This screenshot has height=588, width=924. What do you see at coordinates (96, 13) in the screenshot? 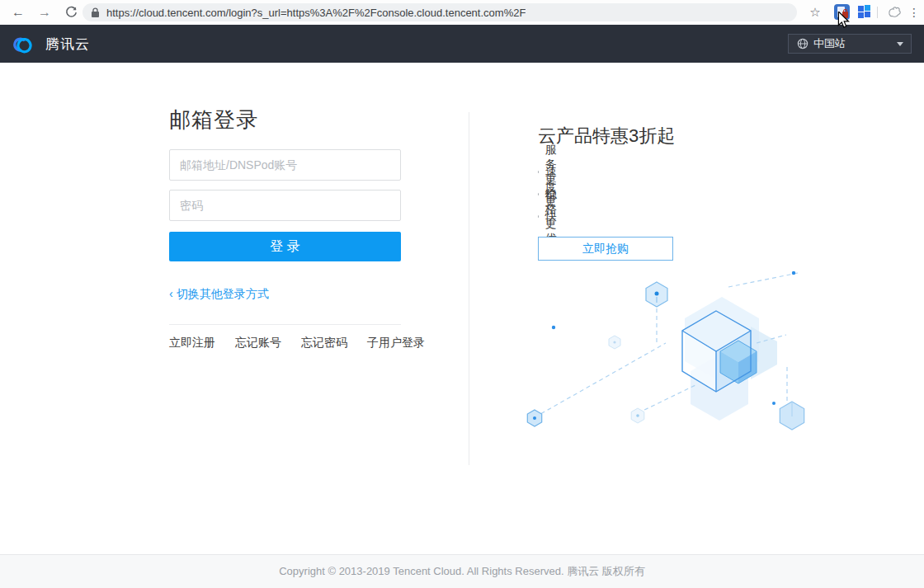
I see `ssl-lock-icon` at bounding box center [96, 13].